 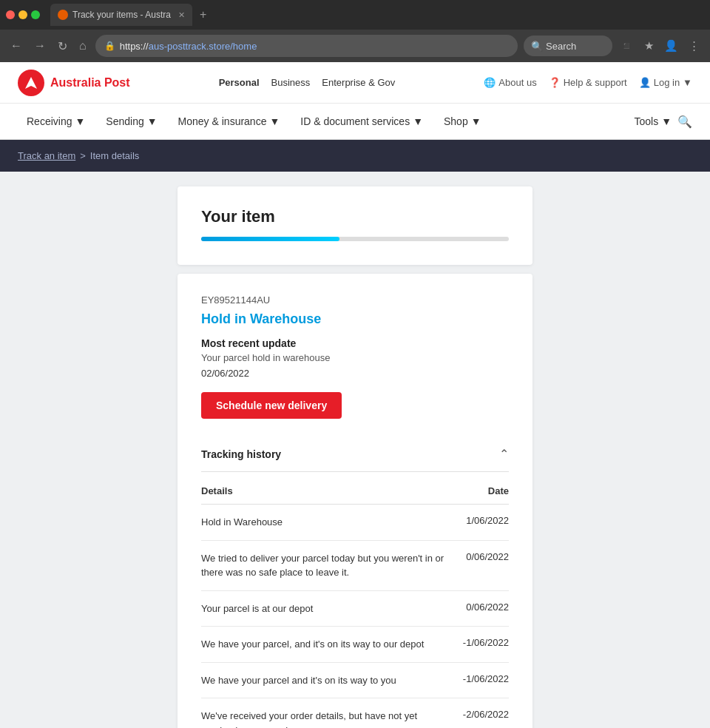 What do you see at coordinates (291, 83) in the screenshot?
I see `top-link-business: Business` at bounding box center [291, 83].